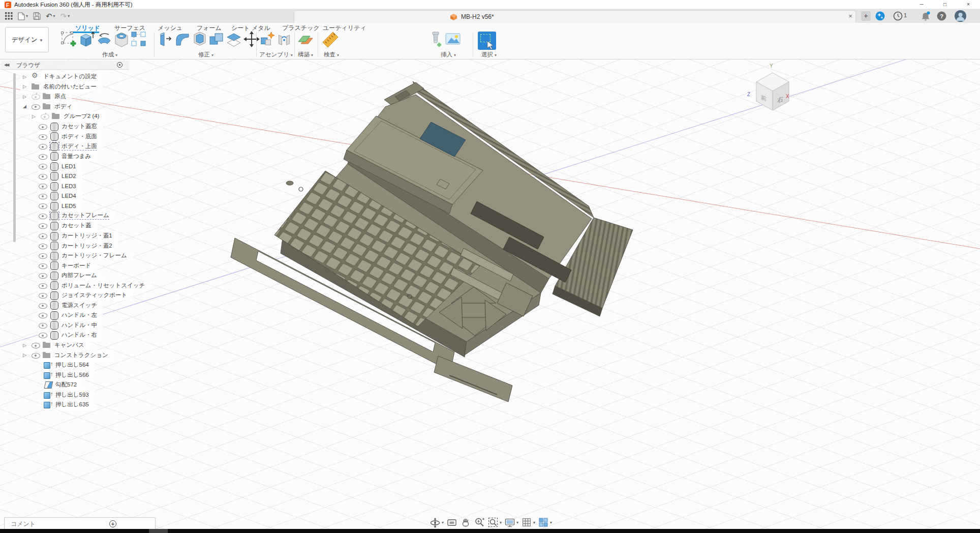 This screenshot has height=533, width=980. I want to click on browser-item: ボディ, so click(49, 107).